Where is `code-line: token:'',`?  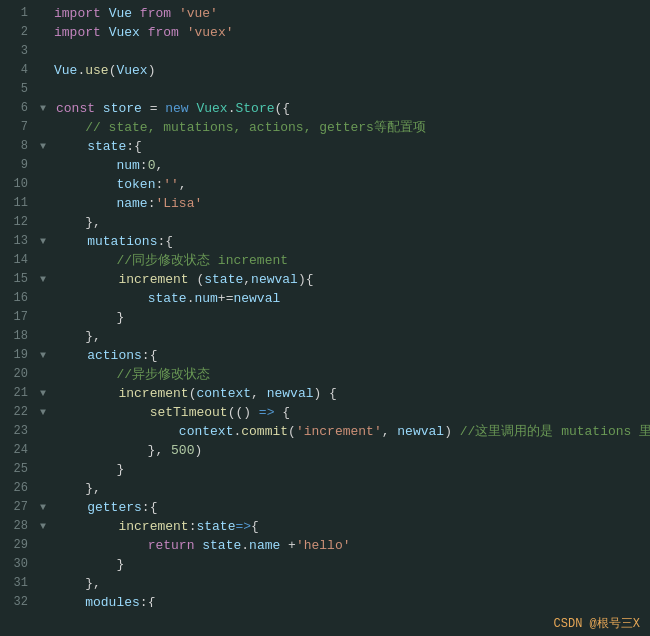
code-line: token:'', is located at coordinates (345, 184).